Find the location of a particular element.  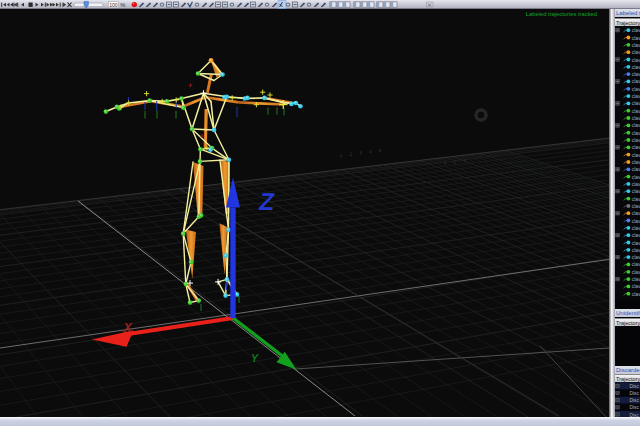

svg-text: Y is located at coordinates (255, 358).